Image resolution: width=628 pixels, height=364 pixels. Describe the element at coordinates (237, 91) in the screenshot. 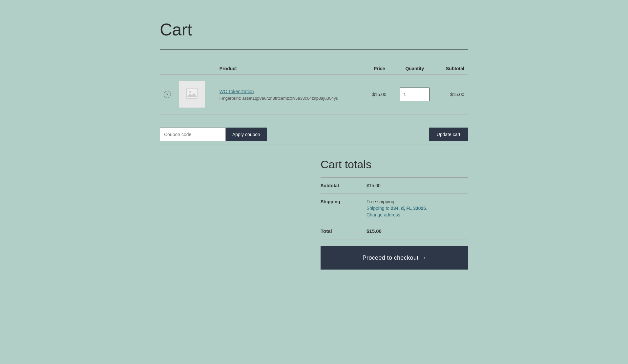

I see `product-name-link: WC Tokenization` at that location.